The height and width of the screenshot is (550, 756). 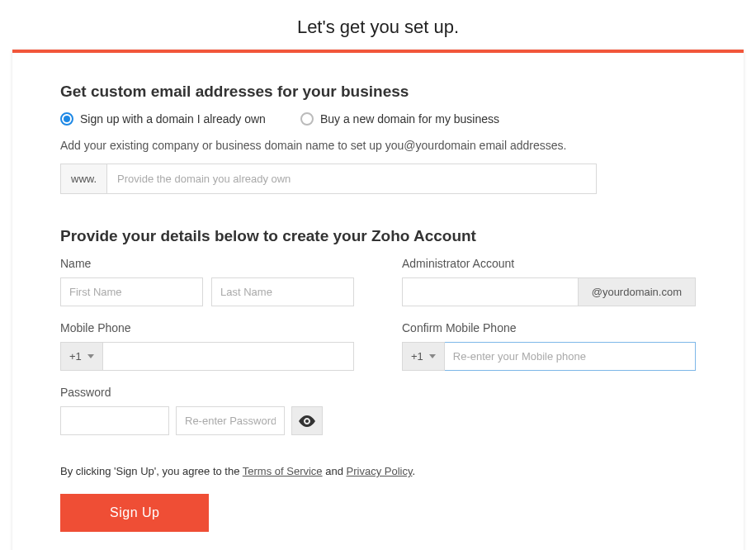 What do you see at coordinates (570, 357) in the screenshot?
I see `confirm-mobile-input` at bounding box center [570, 357].